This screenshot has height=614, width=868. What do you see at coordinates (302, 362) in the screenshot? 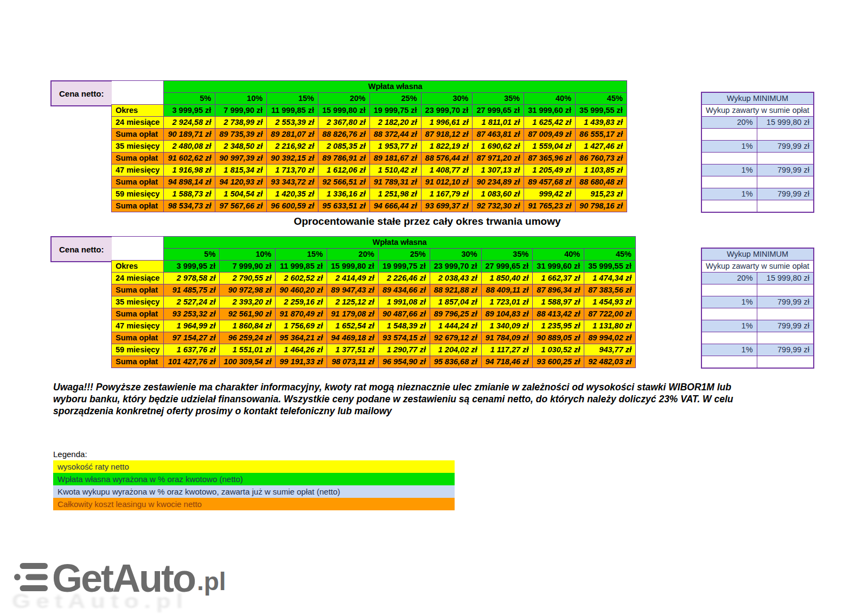
I see `suma-oplat-cell: 99 191,33 zł` at bounding box center [302, 362].